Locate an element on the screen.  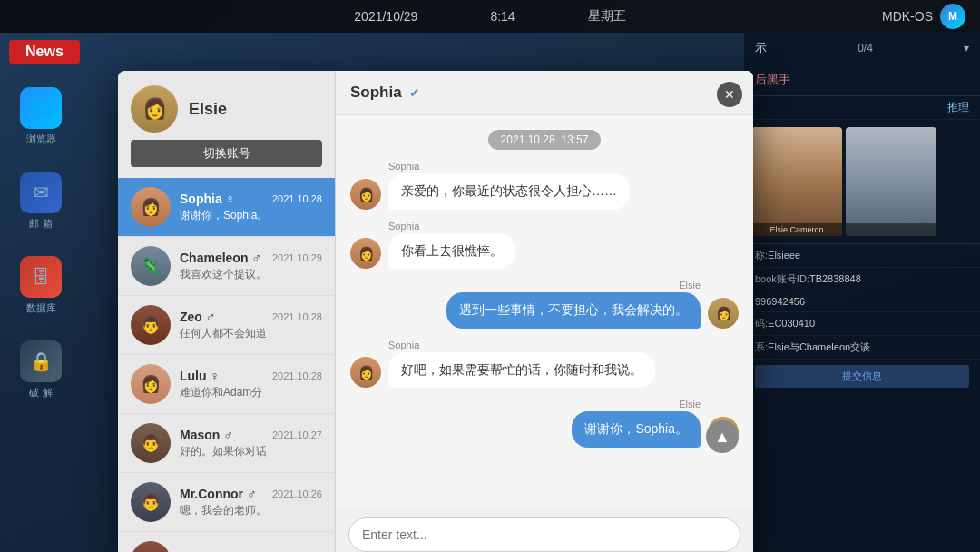
browser-icon: 🌐 is located at coordinates (41, 108).